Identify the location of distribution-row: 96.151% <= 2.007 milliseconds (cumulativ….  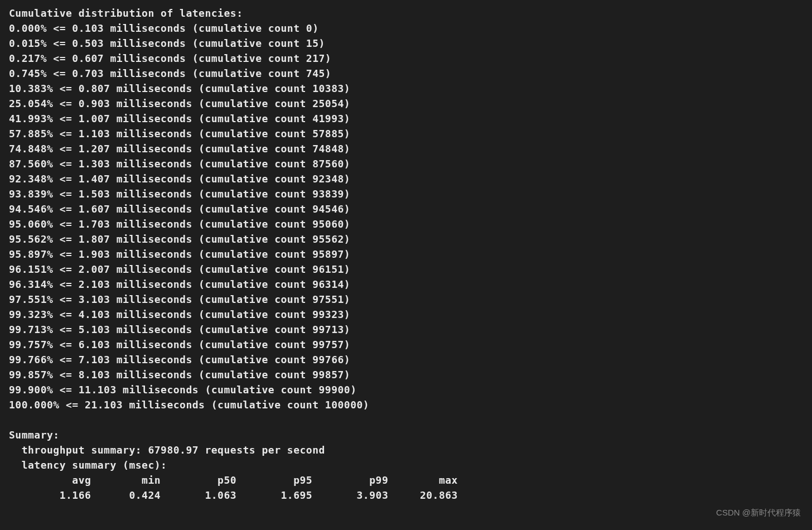
(406, 269).